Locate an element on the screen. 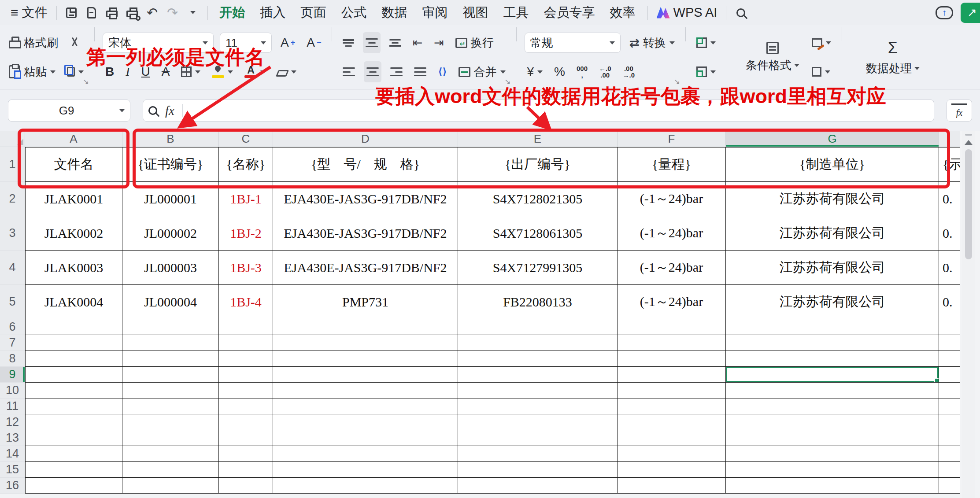  column-header-C: C is located at coordinates (246, 139).